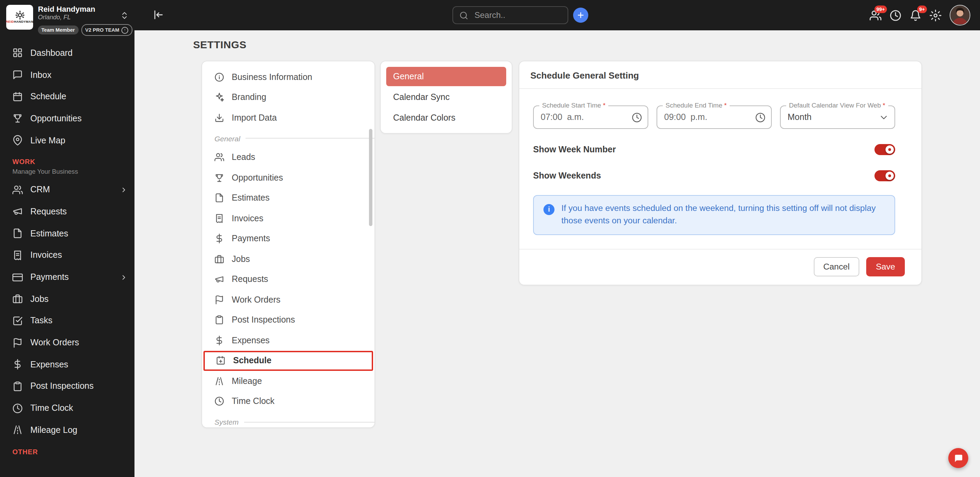 Image resolution: width=980 pixels, height=477 pixels. I want to click on default-calendar-view-select: Default Calendar View For Web * Month, so click(838, 117).